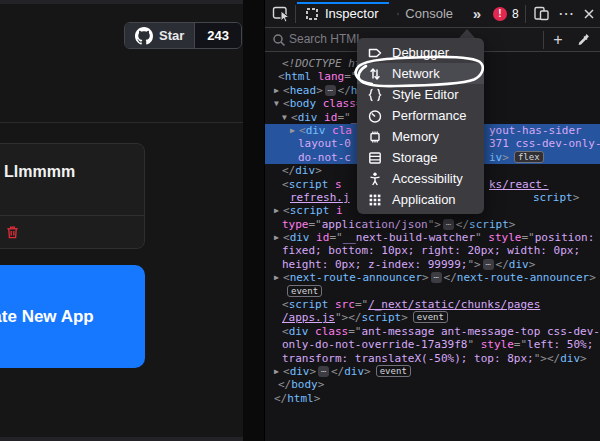 This screenshot has height=441, width=600. Describe the element at coordinates (541, 14) in the screenshot. I see `responsive-design-mode-button` at that location.